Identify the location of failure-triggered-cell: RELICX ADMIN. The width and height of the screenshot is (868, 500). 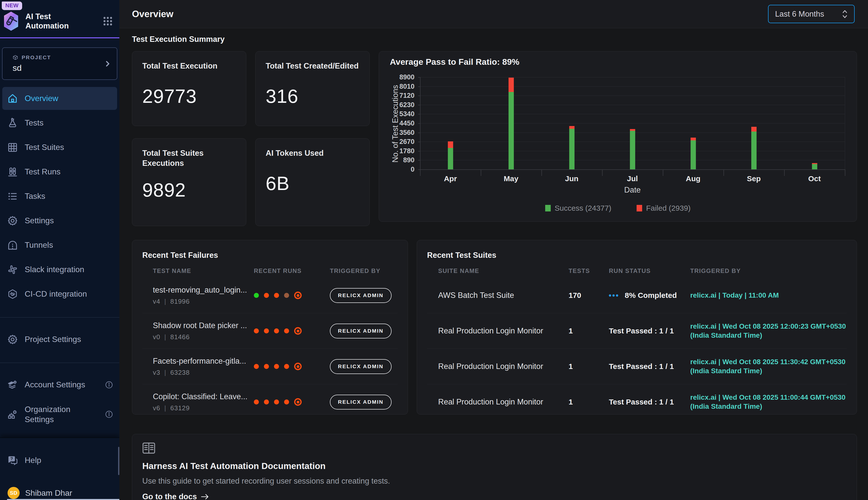
(364, 295).